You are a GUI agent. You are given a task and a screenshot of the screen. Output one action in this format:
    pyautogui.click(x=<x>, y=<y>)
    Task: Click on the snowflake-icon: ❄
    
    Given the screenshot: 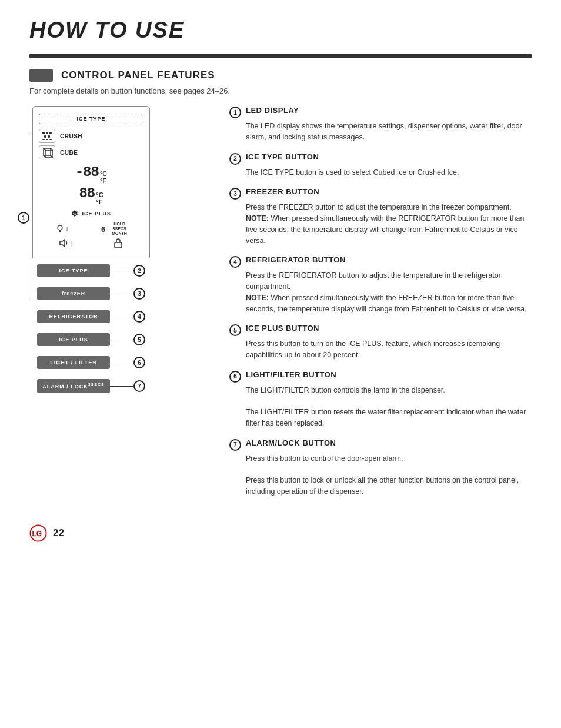 What is the action you would take?
    pyautogui.click(x=75, y=214)
    